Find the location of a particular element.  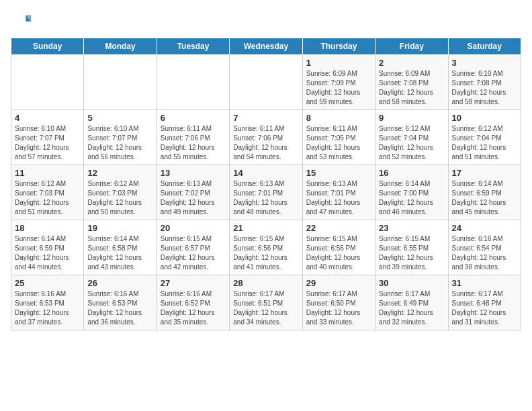

calendar-cell: 17Sunrise: 6:14 AM Sunset: 6:59 PM Dayli… is located at coordinates (484, 193).